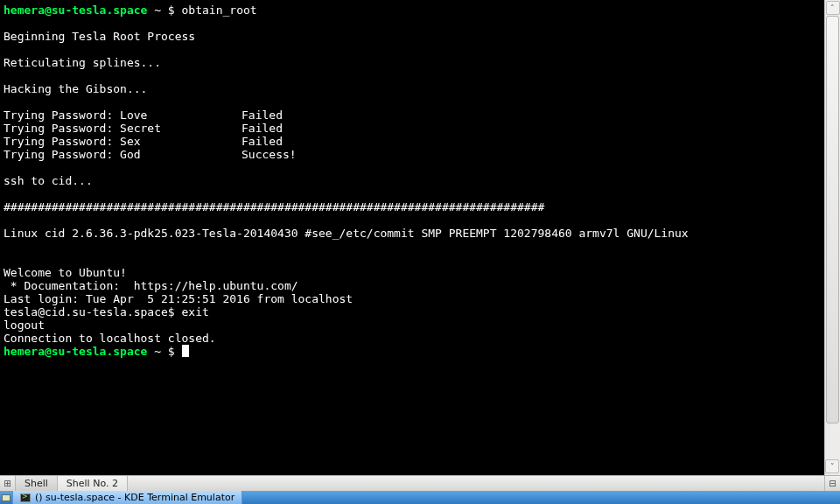  Describe the element at coordinates (65, 273) in the screenshot. I see `line-welcome: Welcome to Ubuntu!` at that location.